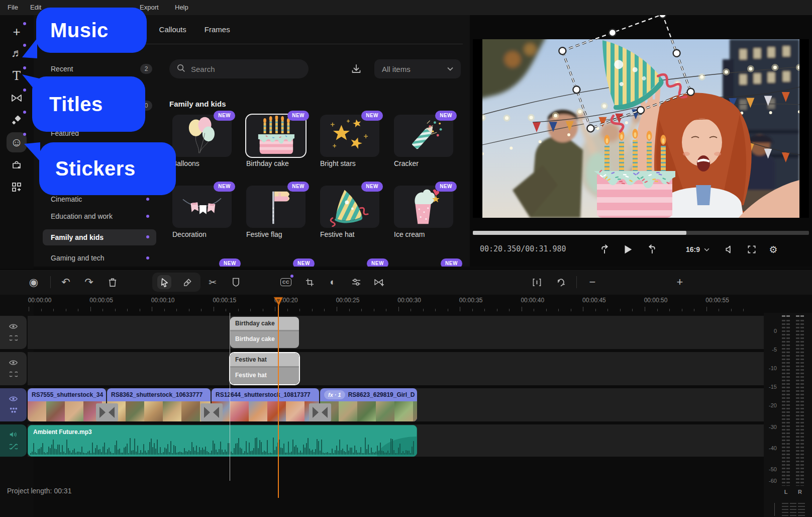 The height and width of the screenshot is (517, 812). I want to click on video-track-header, so click(13, 405).